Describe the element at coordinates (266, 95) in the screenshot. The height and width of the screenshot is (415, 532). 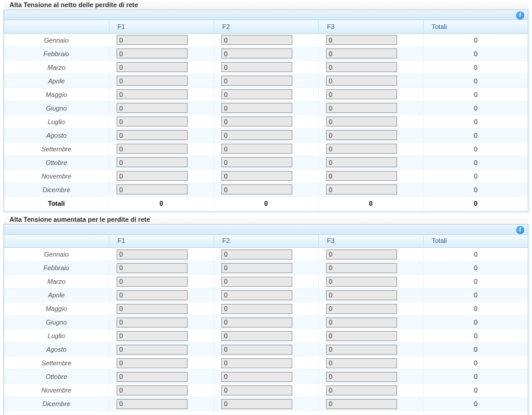
I see `table-row: Maggio0` at that location.